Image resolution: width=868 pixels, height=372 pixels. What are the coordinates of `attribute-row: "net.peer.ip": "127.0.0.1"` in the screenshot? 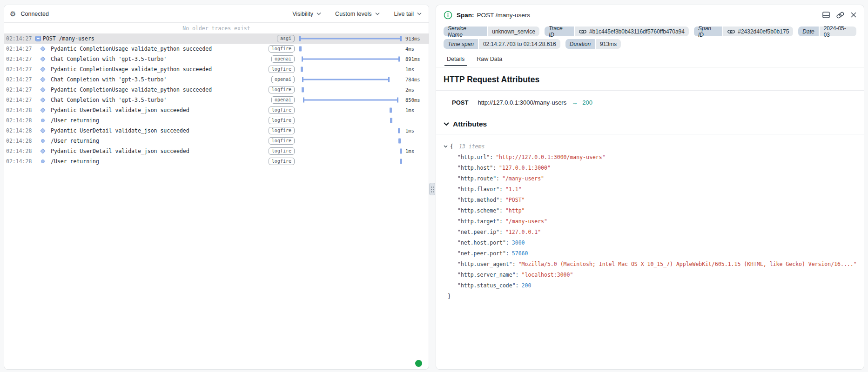 It's located at (650, 232).